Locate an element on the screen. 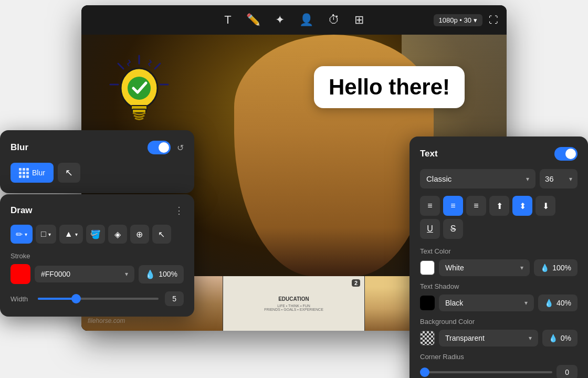  blur-grid-icon is located at coordinates (24, 173).